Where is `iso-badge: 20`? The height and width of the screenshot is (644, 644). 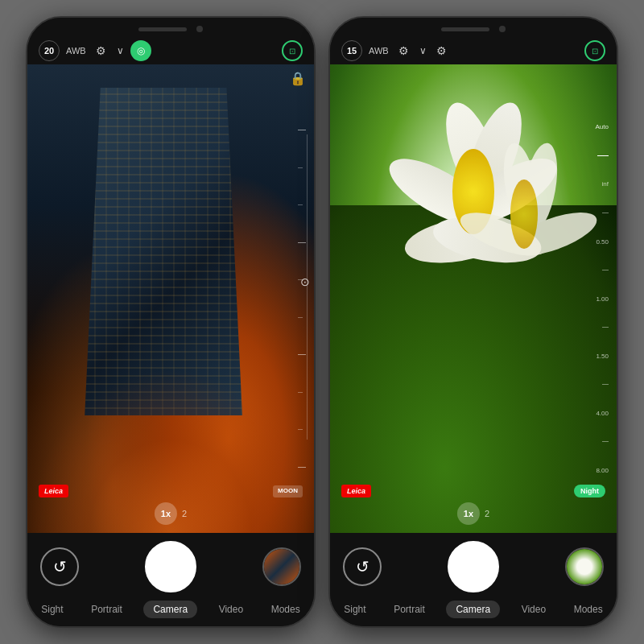
iso-badge: 20 is located at coordinates (49, 51).